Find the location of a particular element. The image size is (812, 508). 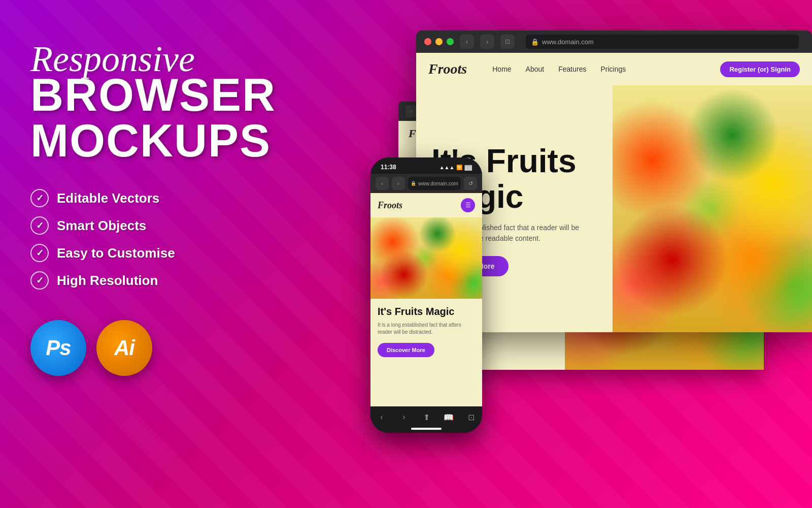

mobile-lock-icon: 🔒 is located at coordinates (413, 183).